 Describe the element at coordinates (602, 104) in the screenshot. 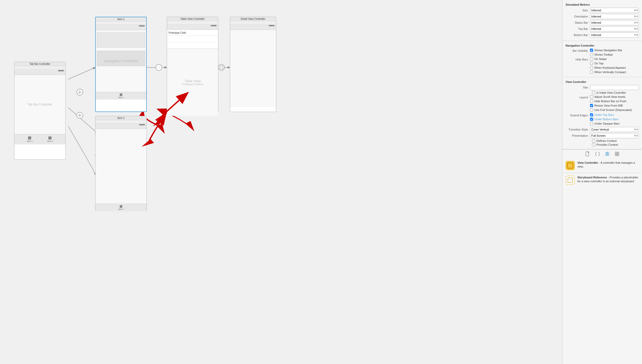

I see `layout-row: Layout Adjust Scroll View Insets Hide Bo…` at that location.